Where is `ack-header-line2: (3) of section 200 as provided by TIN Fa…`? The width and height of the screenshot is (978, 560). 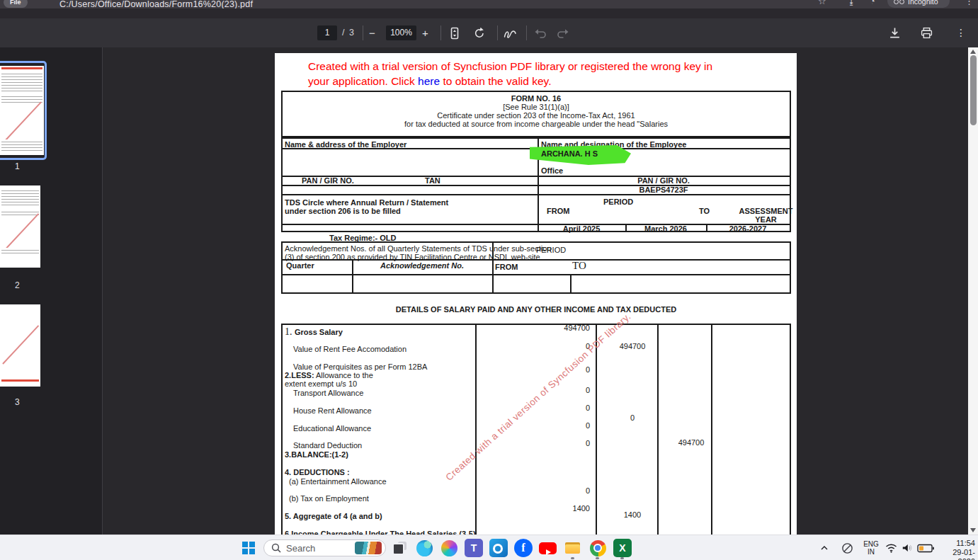
ack-header-line2: (3) of section 200 as provided by TIN Fa… is located at coordinates (412, 257).